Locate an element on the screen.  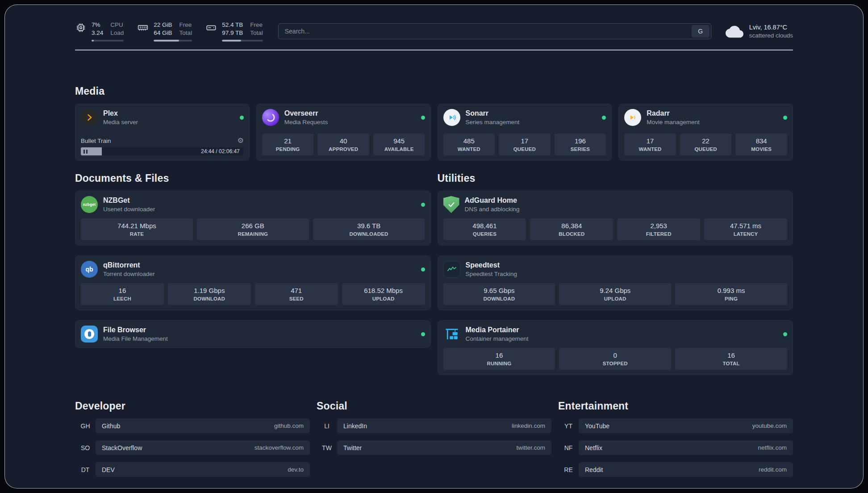
stat-value: 16 is located at coordinates (122, 291).